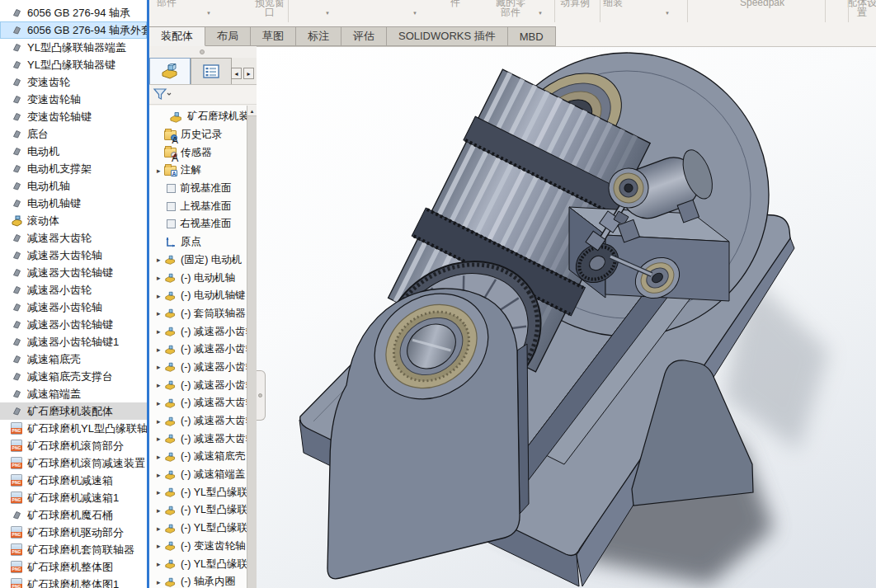 The height and width of the screenshot is (588, 876). What do you see at coordinates (73, 290) in the screenshot?
I see `list-item: PNG 减速器小齿轮` at bounding box center [73, 290].